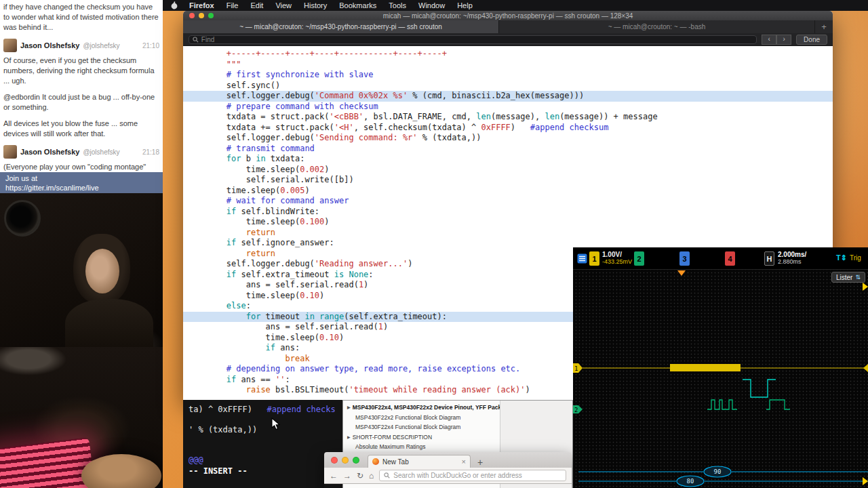 The height and width of the screenshot is (488, 868). Describe the element at coordinates (315, 5) in the screenshot. I see `menu-item-history: History` at that location.